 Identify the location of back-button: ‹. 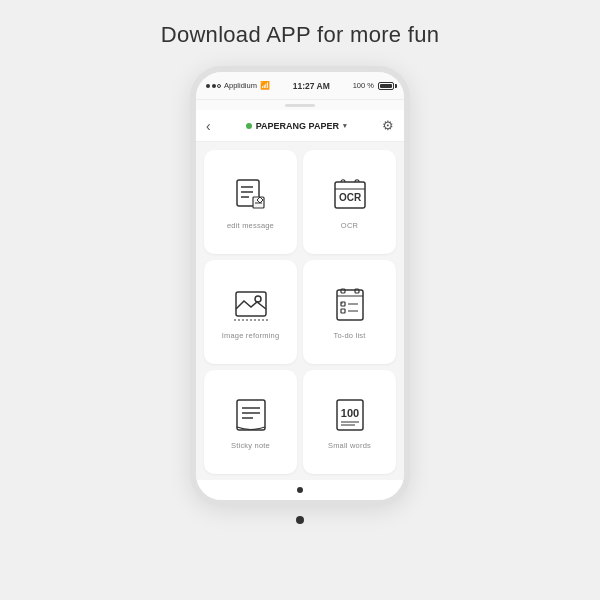
(208, 126).